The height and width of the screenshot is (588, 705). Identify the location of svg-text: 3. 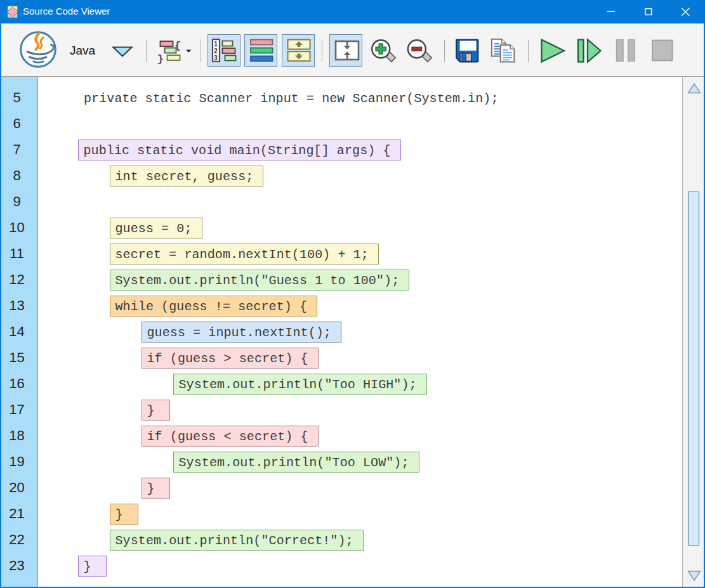
(216, 58).